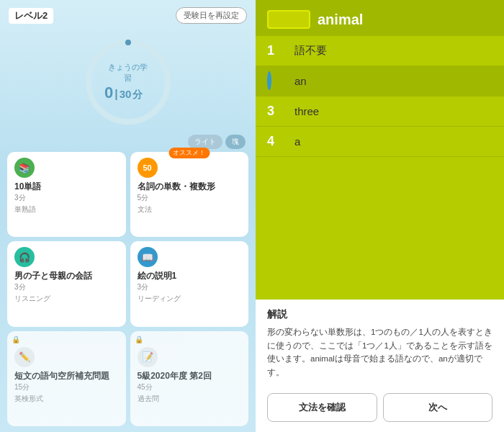 The image size is (504, 432). What do you see at coordinates (128, 93) in the screenshot?
I see `circle-numbers: 0 | 30 分` at bounding box center [128, 93].